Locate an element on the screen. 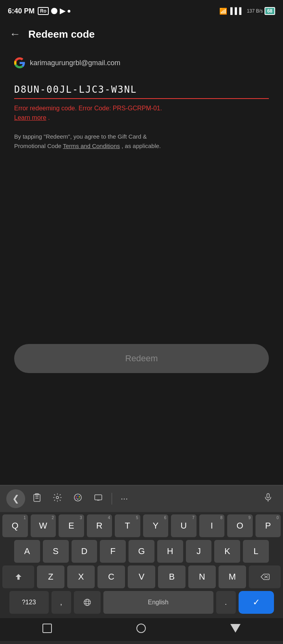 Image resolution: width=283 pixels, height=644 pixels. key-x: X is located at coordinates (81, 577).